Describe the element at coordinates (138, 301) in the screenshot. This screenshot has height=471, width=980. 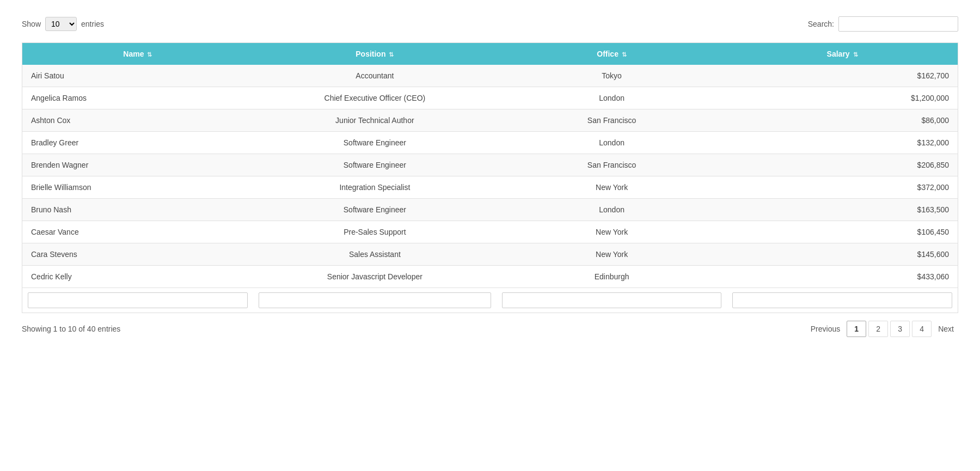
I see `footer-cell-name` at that location.